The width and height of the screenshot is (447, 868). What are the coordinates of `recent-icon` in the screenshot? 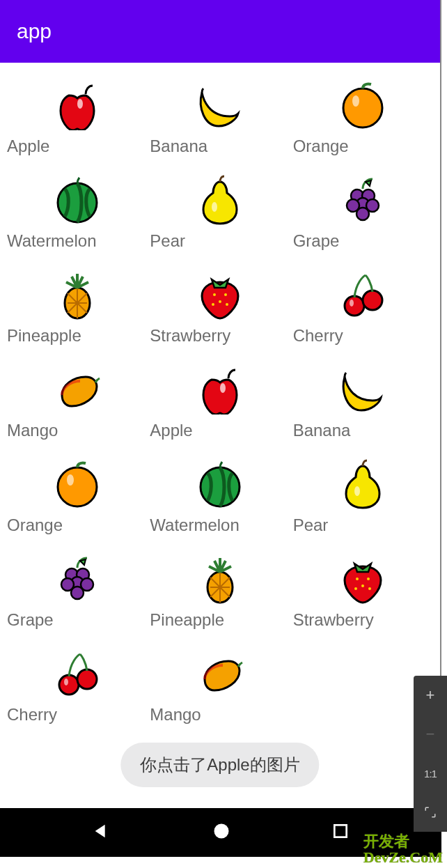 It's located at (340, 832).